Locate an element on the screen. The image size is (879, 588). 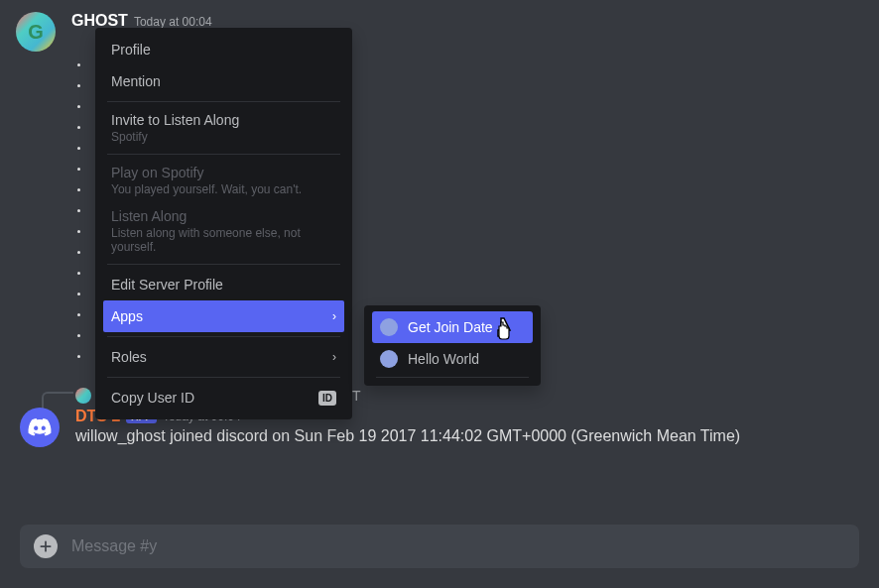
menu-roles-label: Roles is located at coordinates (129, 357).